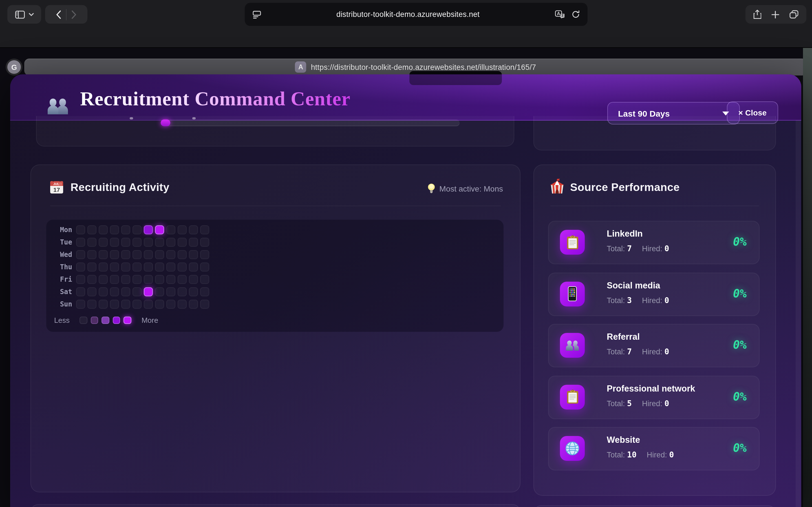  I want to click on heatmap-legend: Less More, so click(106, 320).